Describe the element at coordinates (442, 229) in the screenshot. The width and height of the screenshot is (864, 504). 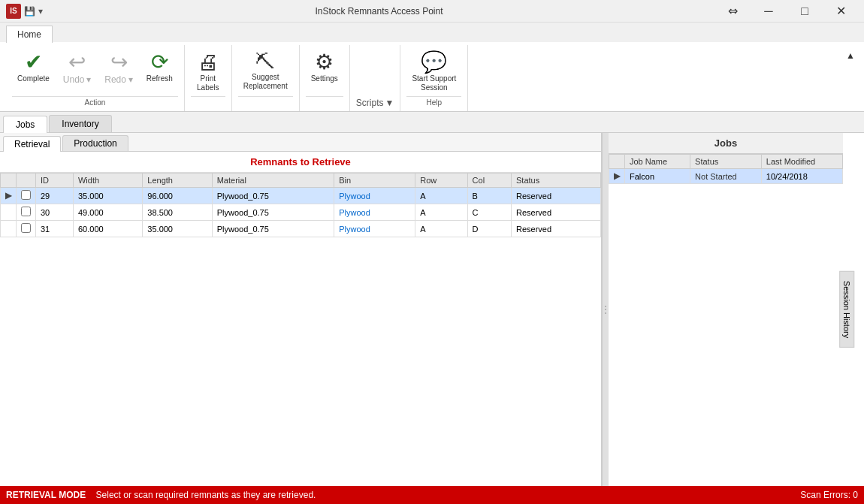
I see `row-row-3: A` at that location.